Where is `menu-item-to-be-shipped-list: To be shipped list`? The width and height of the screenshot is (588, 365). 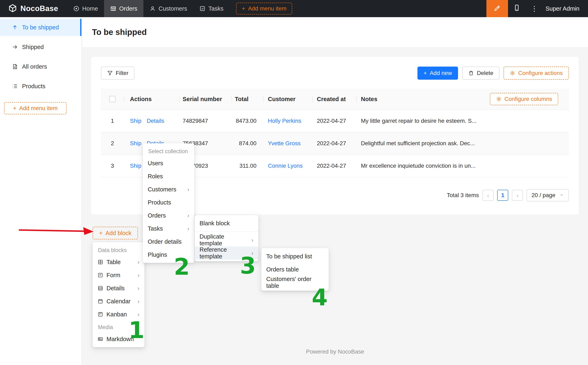 menu-item-to-be-shipped-list: To be shipped list is located at coordinates (295, 256).